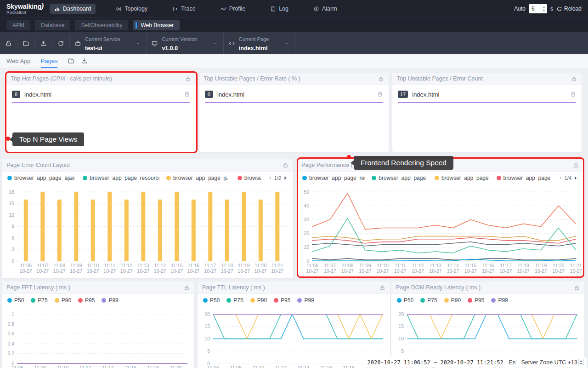 The width and height of the screenshot is (588, 368). What do you see at coordinates (85, 61) in the screenshot?
I see `import-icon` at bounding box center [85, 61].